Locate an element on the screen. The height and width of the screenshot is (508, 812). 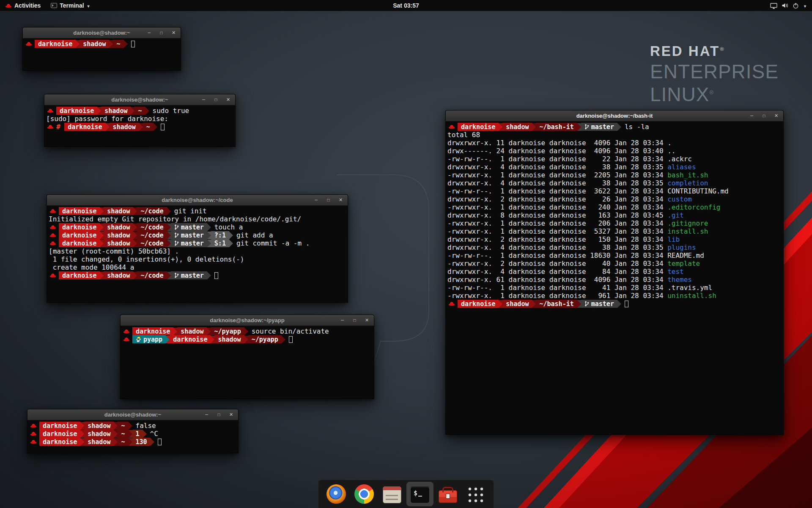
app-menu-label: Terminal is located at coordinates (72, 6).